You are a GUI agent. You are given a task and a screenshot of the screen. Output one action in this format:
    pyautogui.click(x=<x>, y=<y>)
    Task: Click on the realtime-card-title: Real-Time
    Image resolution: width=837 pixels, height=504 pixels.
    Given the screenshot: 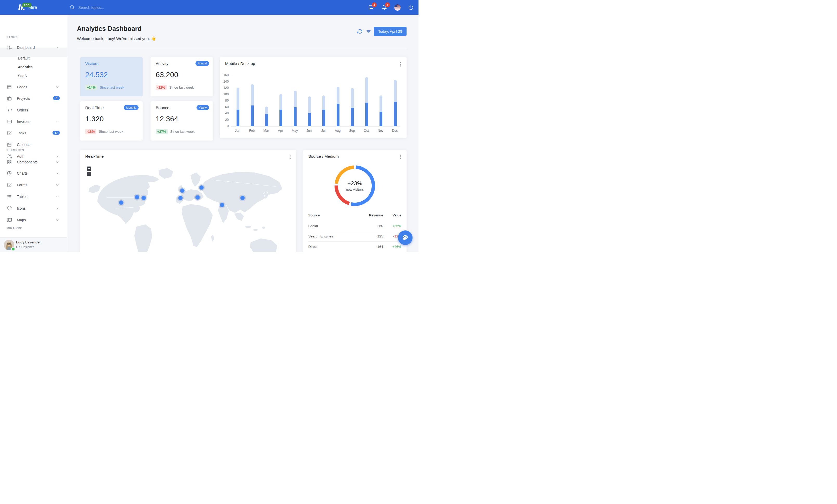 What is the action you would take?
    pyautogui.click(x=94, y=108)
    